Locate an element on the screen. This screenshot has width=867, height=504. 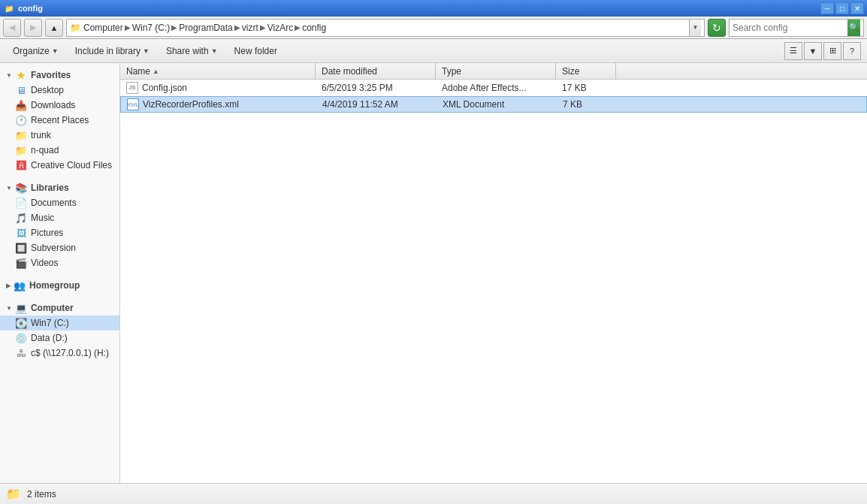
pictures-icon: 🖼 is located at coordinates (21, 233).